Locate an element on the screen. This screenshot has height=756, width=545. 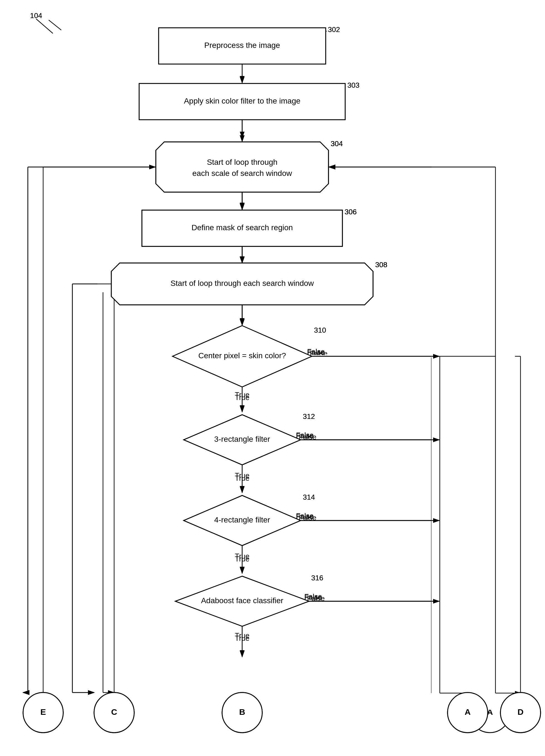
diamond-312-label: 3-rectangle filter is located at coordinates (242, 439).